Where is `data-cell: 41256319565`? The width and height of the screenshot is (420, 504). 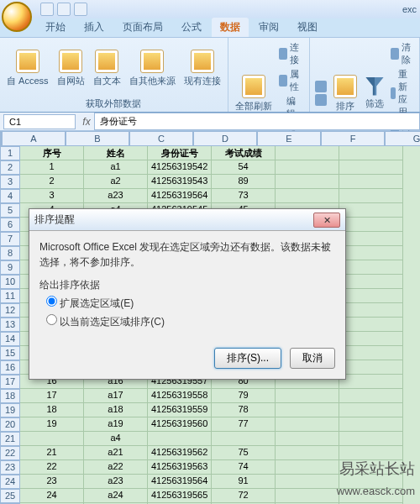 data-cell: 41256319565 is located at coordinates (180, 496).